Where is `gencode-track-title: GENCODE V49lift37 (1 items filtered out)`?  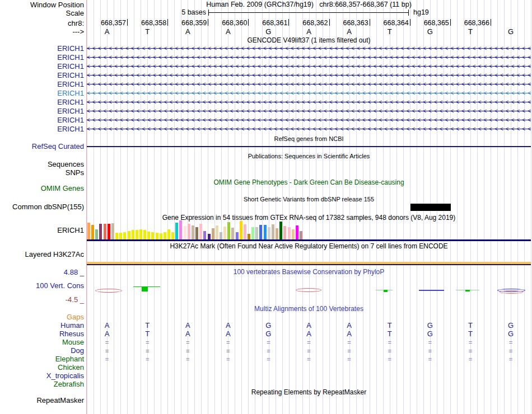
gencode-track-title: GENCODE V49lift37 (1 items filtered out) is located at coordinates (309, 40).